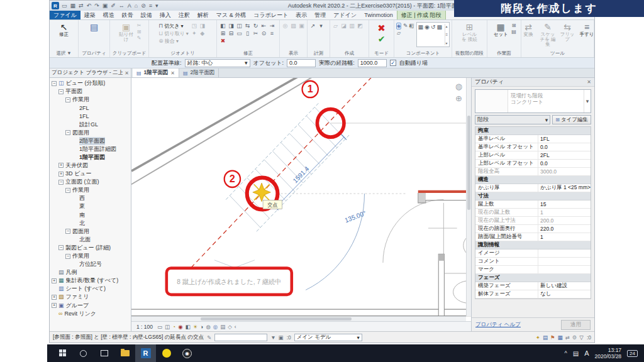 The height and width of the screenshot is (362, 644). What do you see at coordinates (379, 15) in the screenshot?
I see `tab-twinmotion: Twinmotion` at bounding box center [379, 15].